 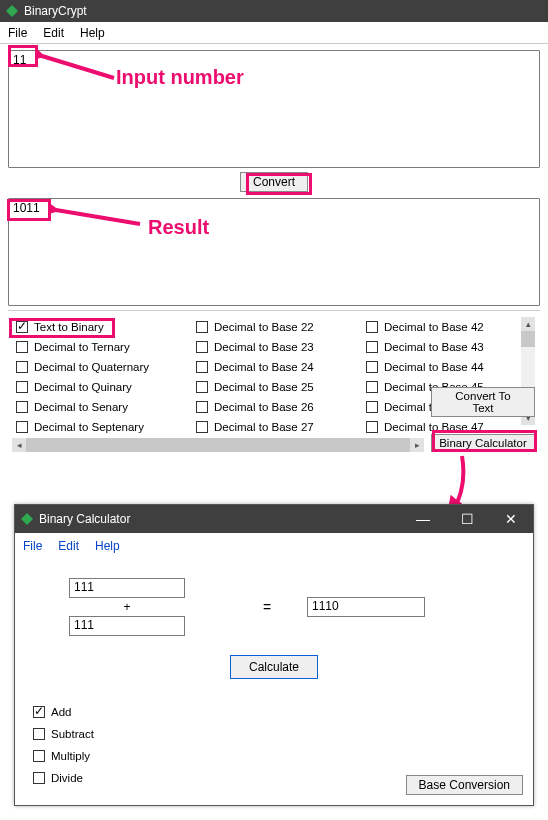 What do you see at coordinates (274, 109) in the screenshot?
I see `input-textarea: 11` at bounding box center [274, 109].